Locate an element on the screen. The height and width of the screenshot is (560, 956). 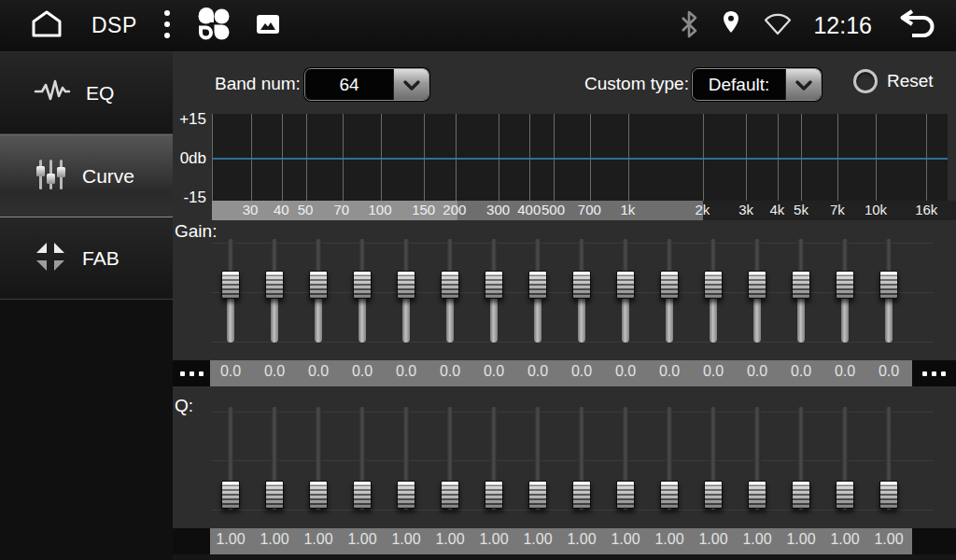
sidebar-item-curve: Curve is located at coordinates (86, 175).